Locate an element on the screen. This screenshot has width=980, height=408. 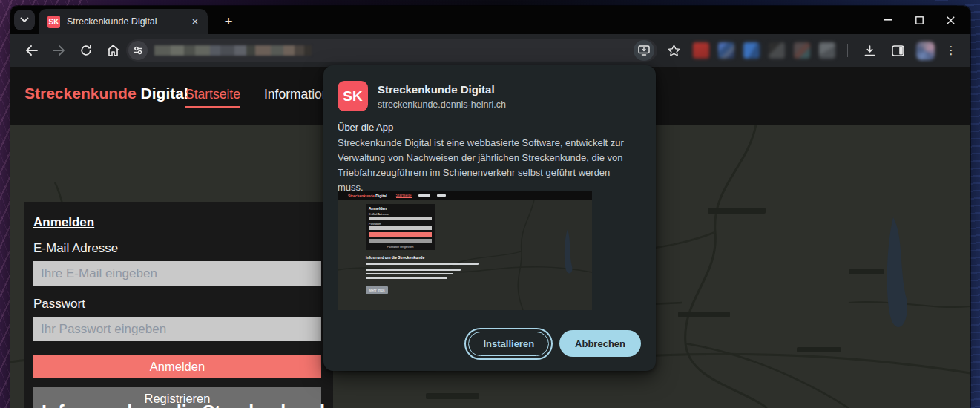
reload-button is located at coordinates (86, 50).